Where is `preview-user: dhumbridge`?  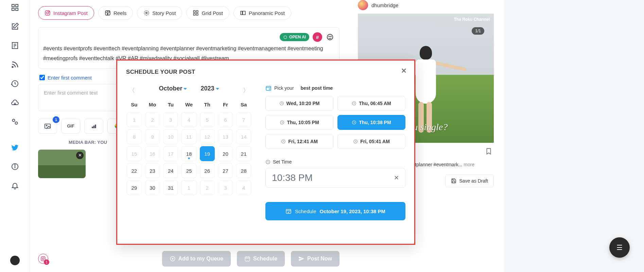 preview-user: dhumbridge is located at coordinates (426, 7).